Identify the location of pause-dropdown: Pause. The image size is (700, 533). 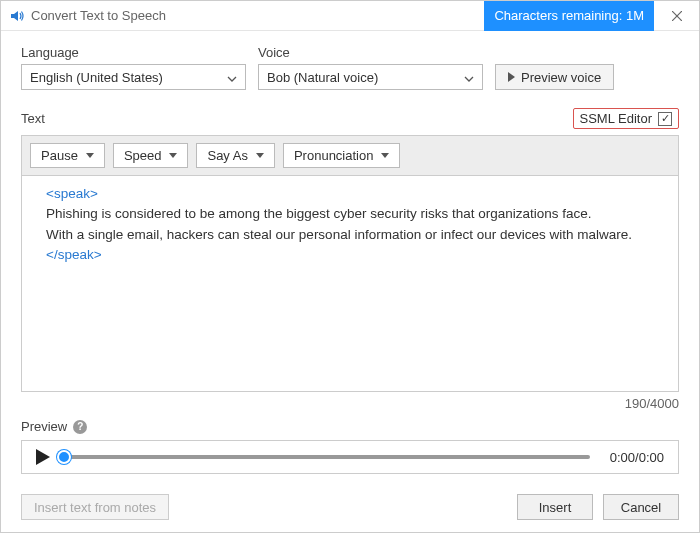
(68, 156).